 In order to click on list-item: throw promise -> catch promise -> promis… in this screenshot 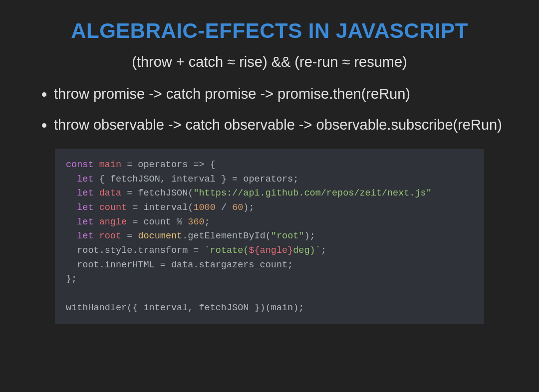, I will do `click(279, 94)`.